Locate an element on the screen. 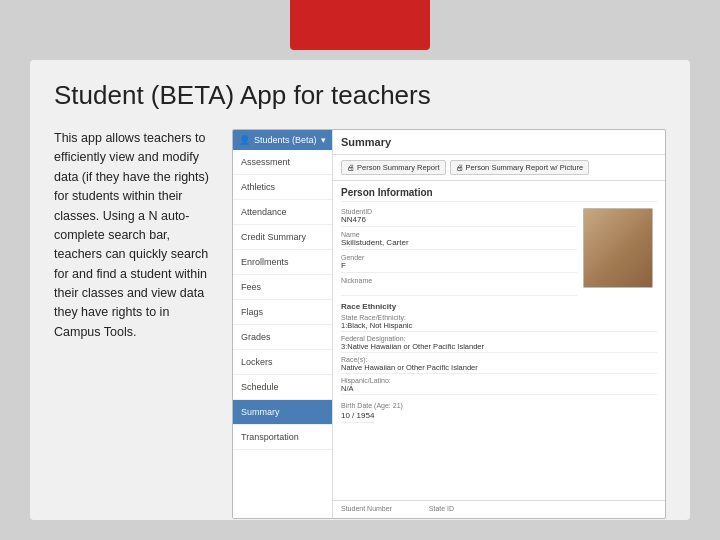 The width and height of the screenshot is (720, 540). person-icon: 👤 is located at coordinates (244, 140).